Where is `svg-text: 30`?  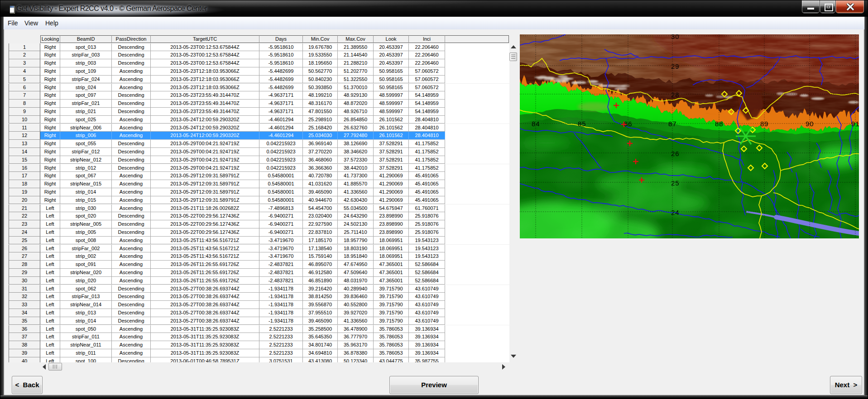
svg-text: 30 is located at coordinates (676, 37).